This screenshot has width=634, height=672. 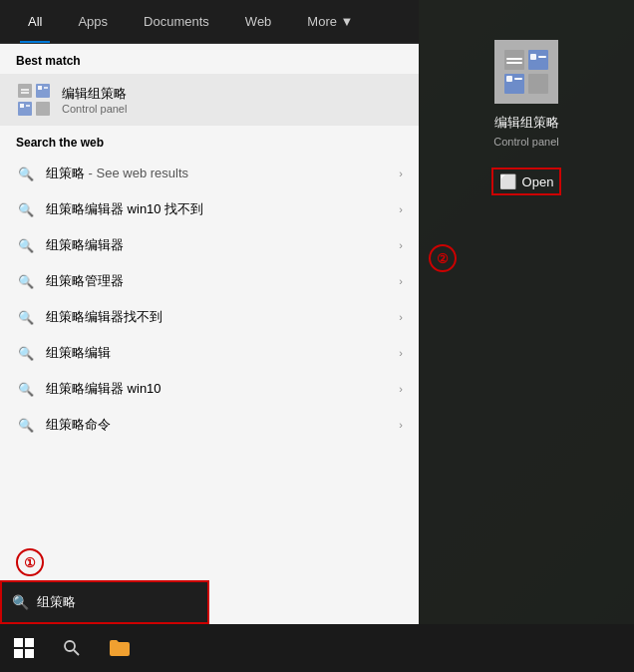 I want to click on tab-more: More ▼, so click(x=330, y=22).